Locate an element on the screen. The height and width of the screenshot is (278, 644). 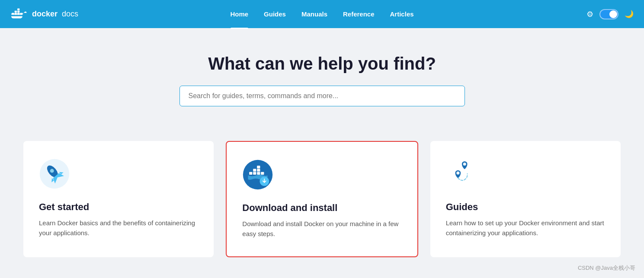
settings-icon: ⚙ is located at coordinates (590, 14).